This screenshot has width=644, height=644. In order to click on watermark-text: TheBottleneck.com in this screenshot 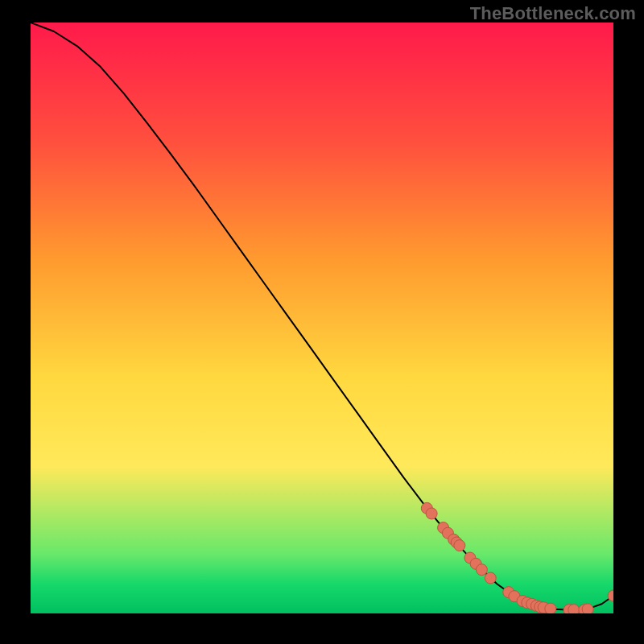, I will do `click(553, 14)`.